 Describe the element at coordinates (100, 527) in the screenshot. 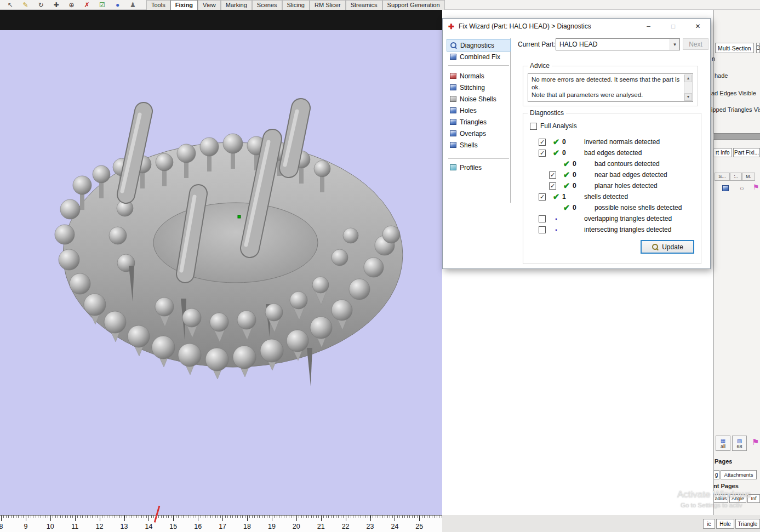

I see `ruler-number: 12` at that location.